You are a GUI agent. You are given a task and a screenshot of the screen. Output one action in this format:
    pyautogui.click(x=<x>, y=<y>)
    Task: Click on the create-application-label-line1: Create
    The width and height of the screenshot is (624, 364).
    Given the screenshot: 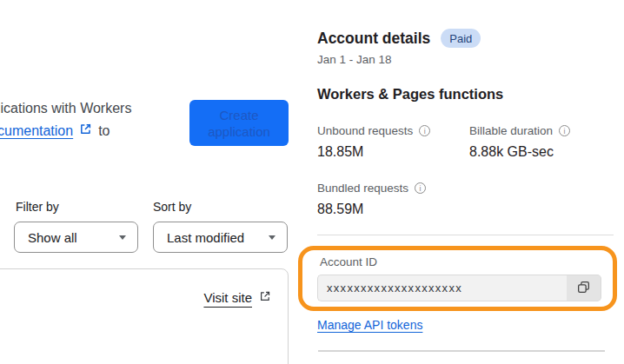 What is the action you would take?
    pyautogui.click(x=238, y=115)
    